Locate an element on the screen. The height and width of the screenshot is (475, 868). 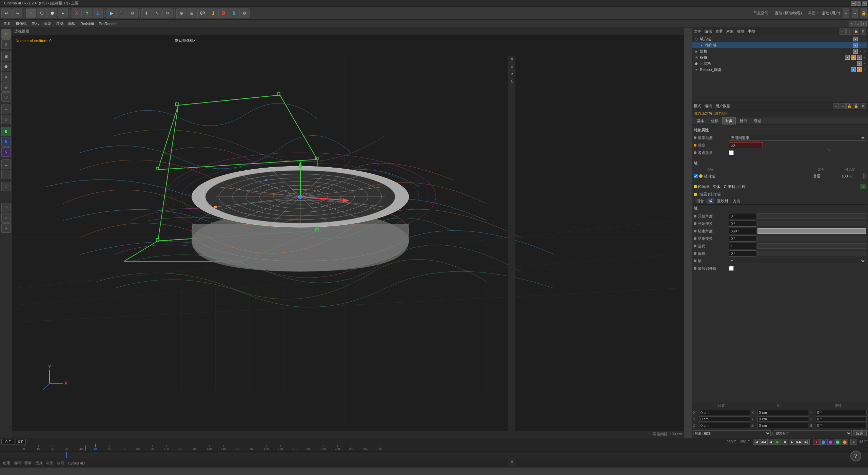
s-tool-button: S is located at coordinates (6, 132).